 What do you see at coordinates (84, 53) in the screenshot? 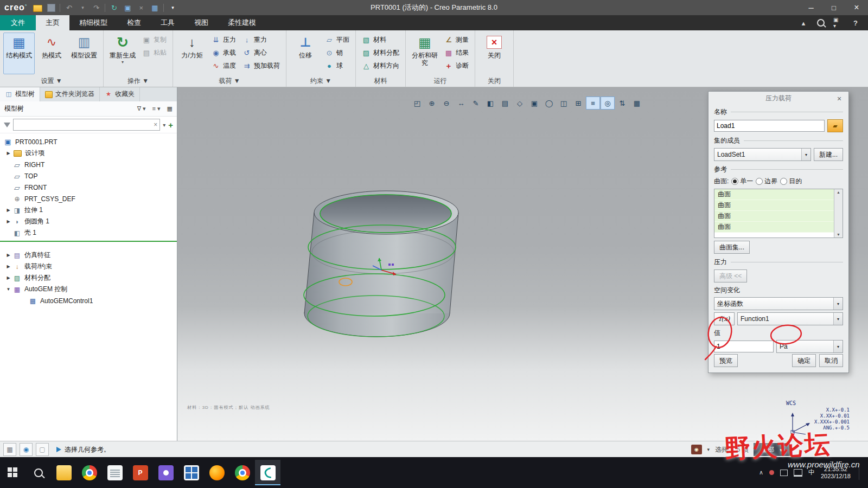
I see `model-setup-button: 模型设置` at bounding box center [84, 53].